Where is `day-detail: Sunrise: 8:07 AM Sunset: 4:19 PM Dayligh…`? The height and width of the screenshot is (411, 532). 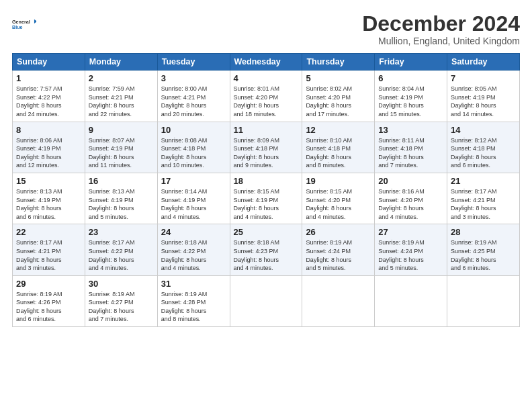 day-detail: Sunrise: 8:07 AM Sunset: 4:19 PM Dayligh… is located at coordinates (121, 153).